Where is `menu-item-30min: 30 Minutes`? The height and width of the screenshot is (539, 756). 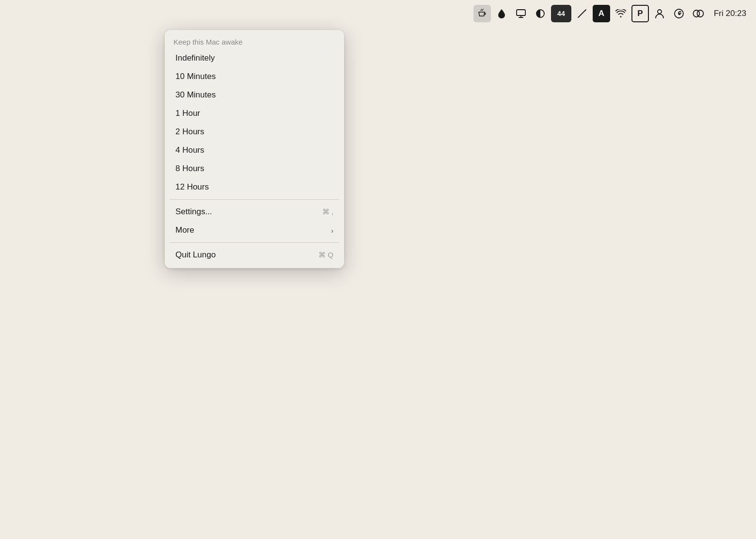
menu-item-30min: 30 Minutes is located at coordinates (254, 95).